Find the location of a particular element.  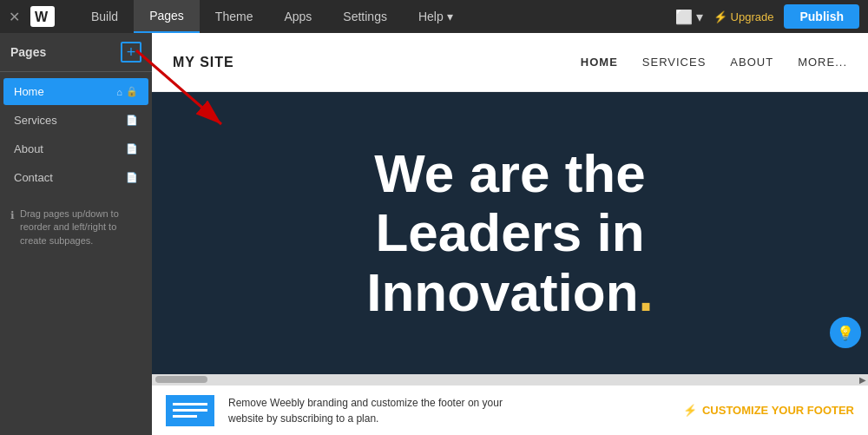

site-header-preview: MY SITE HOME SERVICES ABOUT MORE... is located at coordinates (510, 63).